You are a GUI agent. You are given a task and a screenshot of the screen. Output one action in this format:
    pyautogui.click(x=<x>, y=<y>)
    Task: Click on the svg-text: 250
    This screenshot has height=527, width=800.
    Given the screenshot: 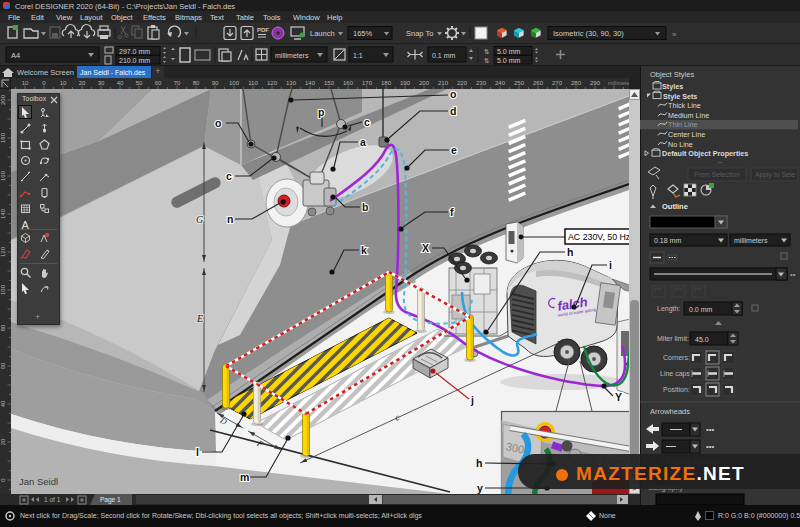 What is the action you would take?
    pyautogui.click(x=520, y=83)
    